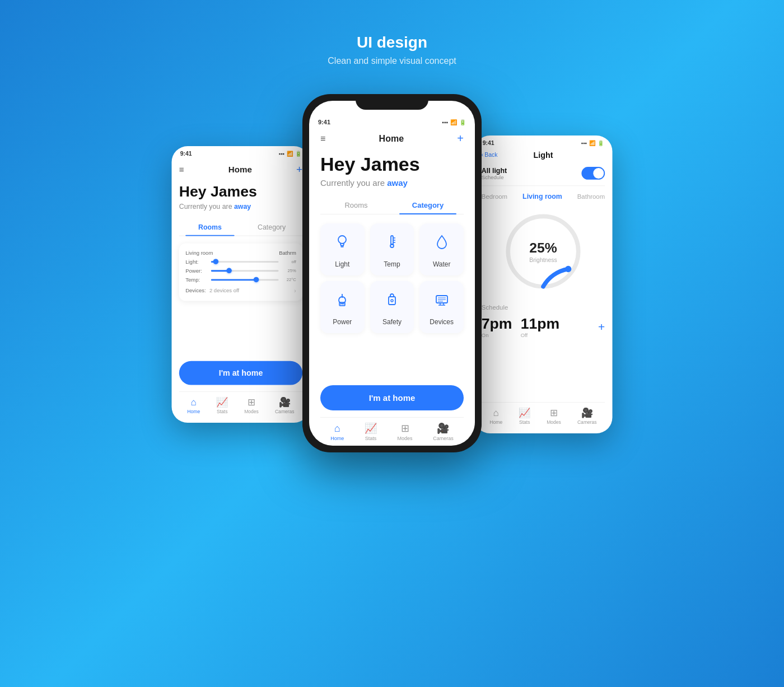 This screenshot has width=784, height=687. Describe the element at coordinates (392, 278) in the screenshot. I see `center-category-grid: Light` at that location.